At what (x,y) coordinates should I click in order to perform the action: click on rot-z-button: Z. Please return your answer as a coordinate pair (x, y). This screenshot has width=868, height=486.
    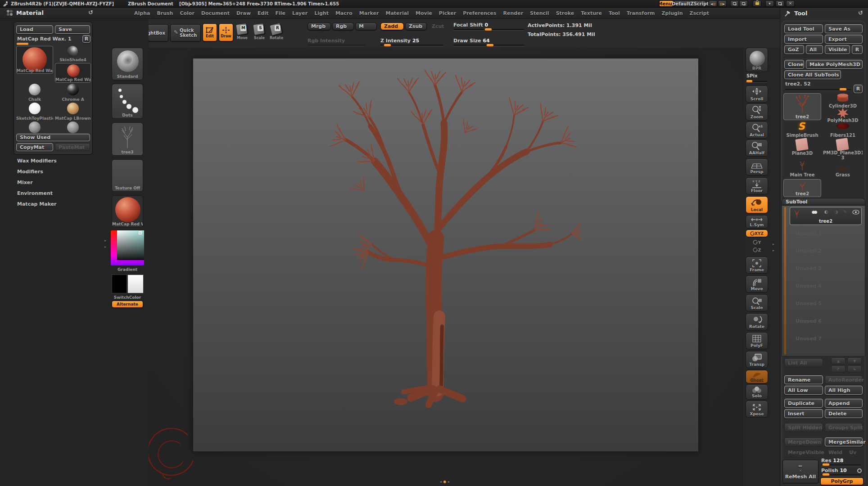
    Looking at the image, I should click on (757, 250).